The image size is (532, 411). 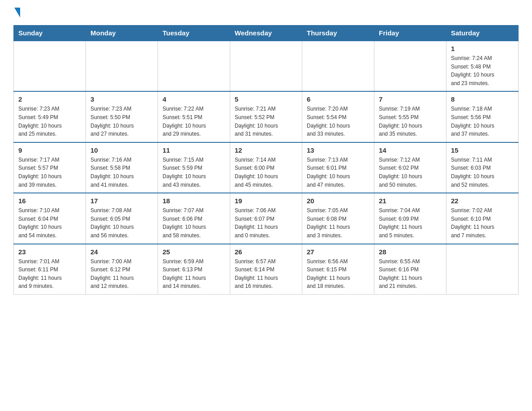 I want to click on day-number: 6, so click(x=338, y=99).